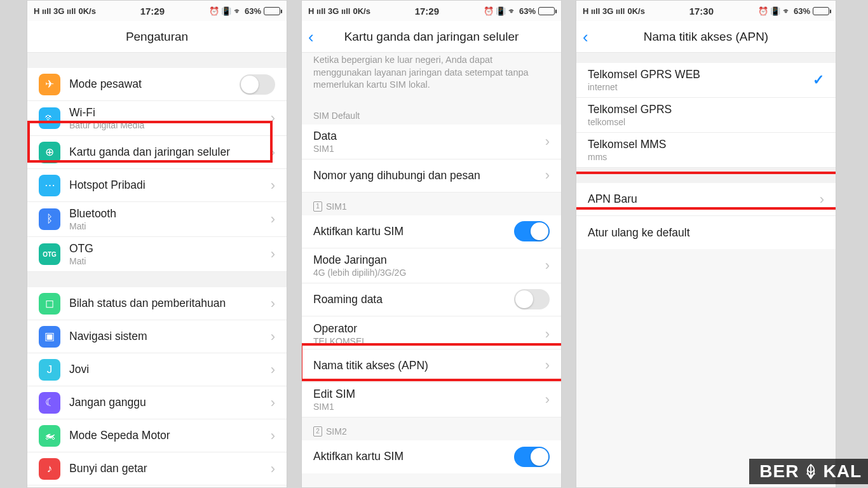 The height and width of the screenshot is (488, 868). I want to click on bluetooth-icon: ᛒ, so click(50, 219).